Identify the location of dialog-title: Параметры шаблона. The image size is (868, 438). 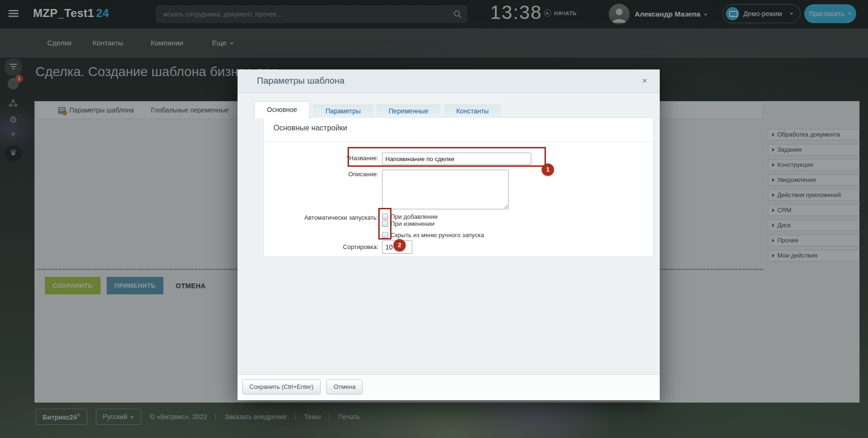
(300, 81).